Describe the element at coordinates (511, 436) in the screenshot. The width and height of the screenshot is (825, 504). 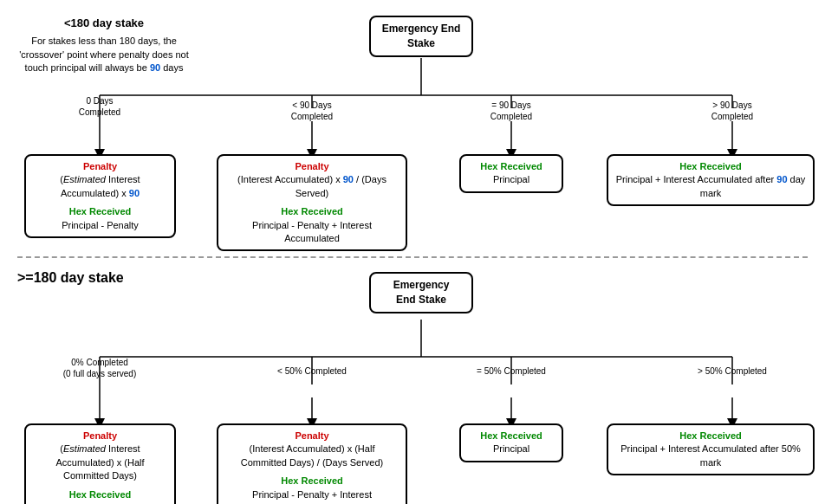
I see `hex-label-bottom-3: Hex Received` at that location.